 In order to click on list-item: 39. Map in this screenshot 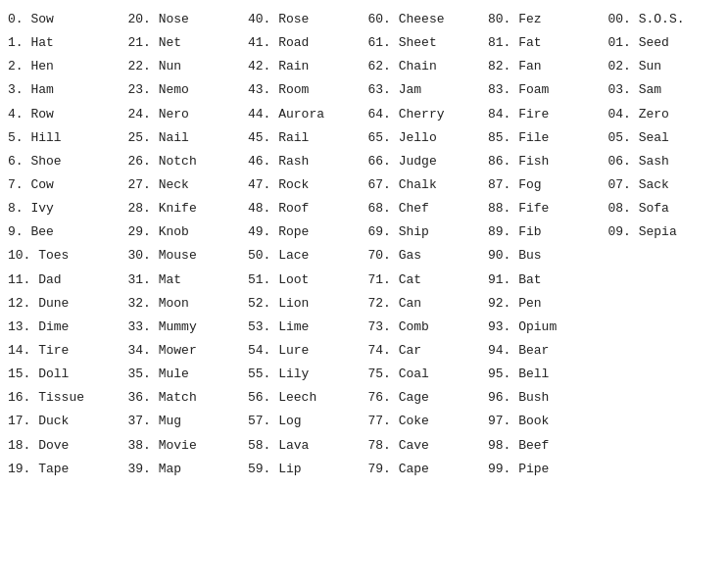, I will do `click(184, 469)`.